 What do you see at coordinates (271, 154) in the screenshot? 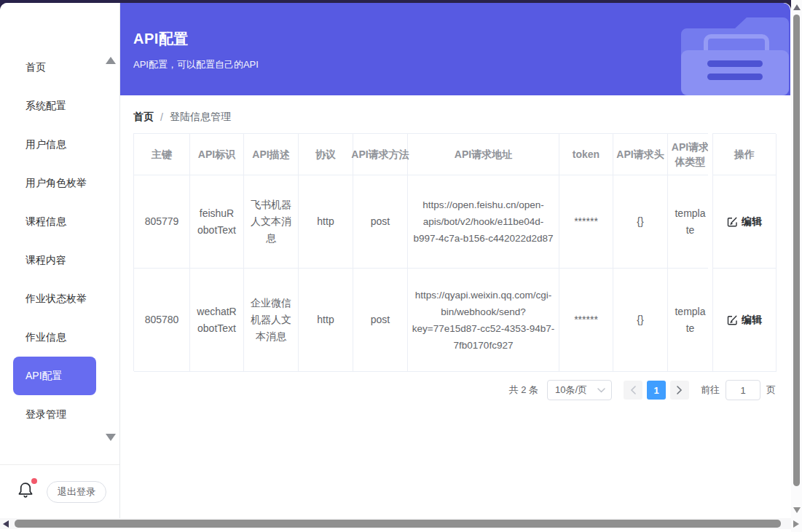
I see `column-header-api-desc: API描述` at bounding box center [271, 154].